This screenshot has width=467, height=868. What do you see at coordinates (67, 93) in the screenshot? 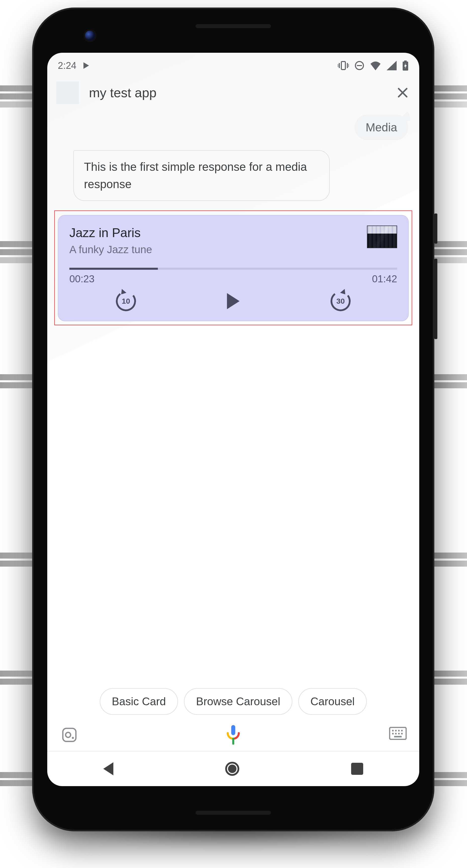
I see `app-icon-placeholder` at bounding box center [67, 93].